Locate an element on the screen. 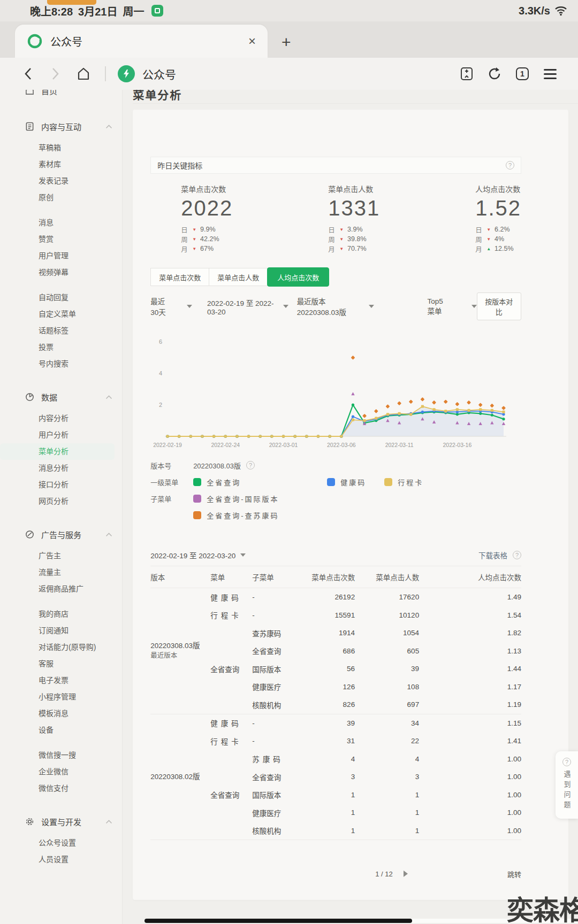 This screenshot has height=924, width=578. users-cell: 1 is located at coordinates (387, 831).